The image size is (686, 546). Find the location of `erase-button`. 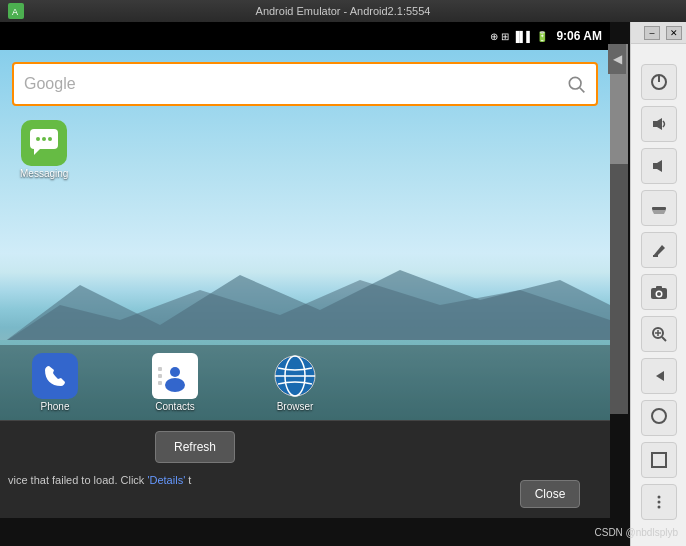

erase-button is located at coordinates (659, 208).